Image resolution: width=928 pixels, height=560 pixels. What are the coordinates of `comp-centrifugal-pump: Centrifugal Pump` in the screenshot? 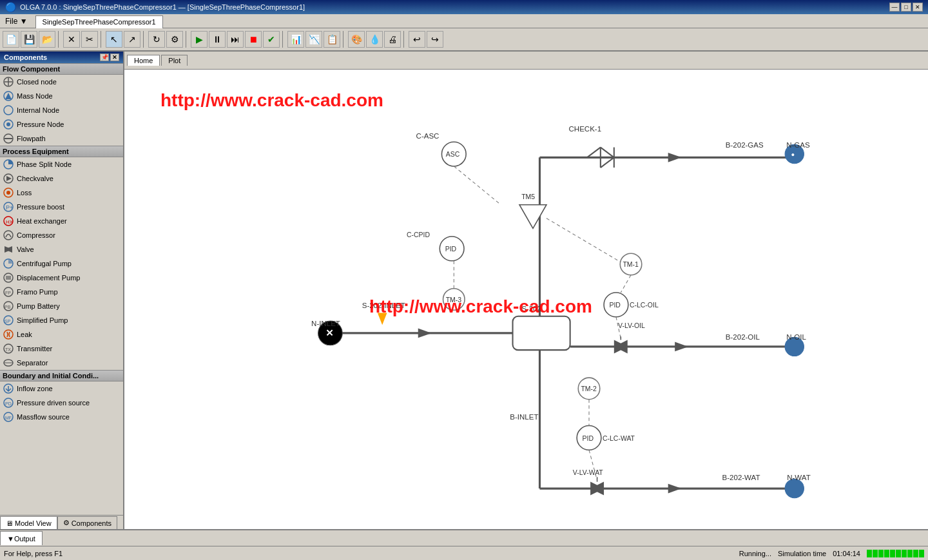 It's located at (62, 264).